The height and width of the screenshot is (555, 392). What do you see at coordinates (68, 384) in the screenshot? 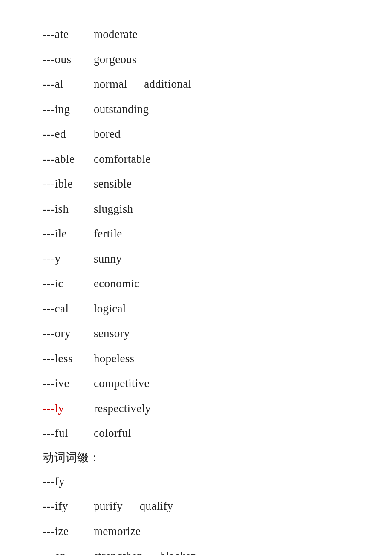
I see `suffix-label: ---ive` at bounding box center [68, 384].